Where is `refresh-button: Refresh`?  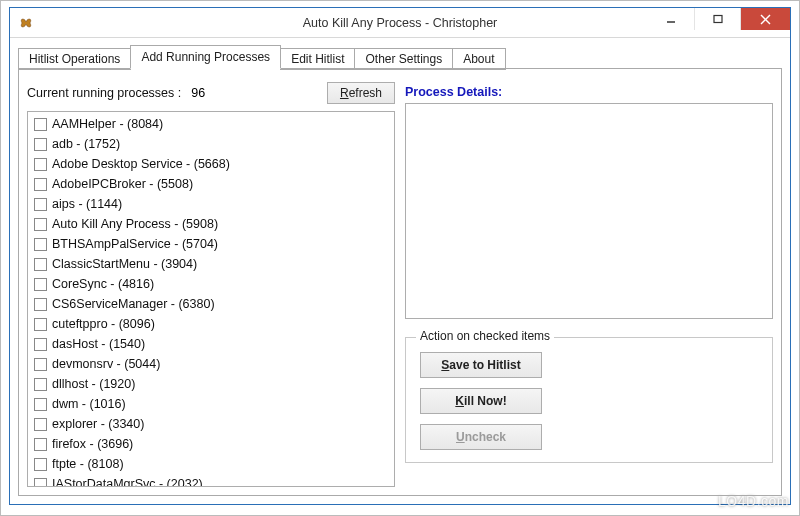 refresh-button: Refresh is located at coordinates (361, 93).